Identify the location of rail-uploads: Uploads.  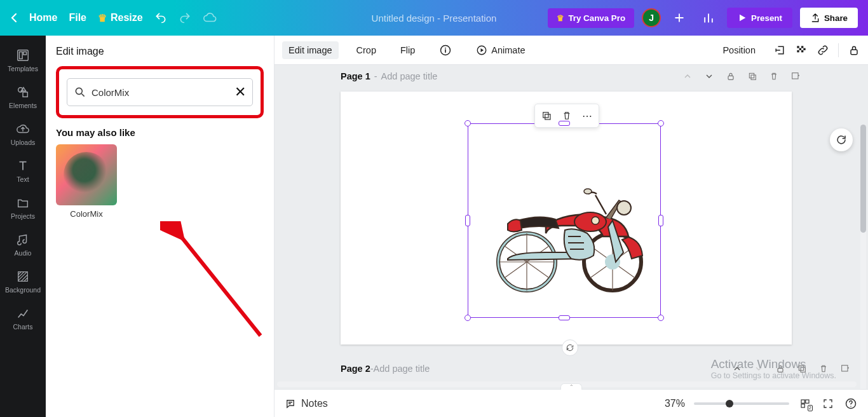
(23, 134).